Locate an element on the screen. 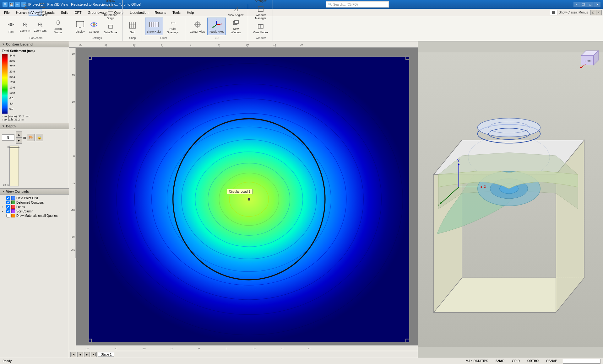 The height and width of the screenshot is (364, 603). pan-button: Pan is located at coordinates (11, 26).